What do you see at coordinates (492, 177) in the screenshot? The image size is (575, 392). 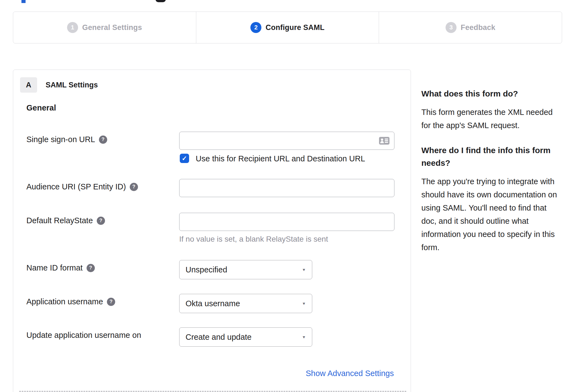 I see `help-sidebar: What does this form do? This form genera…` at bounding box center [492, 177].